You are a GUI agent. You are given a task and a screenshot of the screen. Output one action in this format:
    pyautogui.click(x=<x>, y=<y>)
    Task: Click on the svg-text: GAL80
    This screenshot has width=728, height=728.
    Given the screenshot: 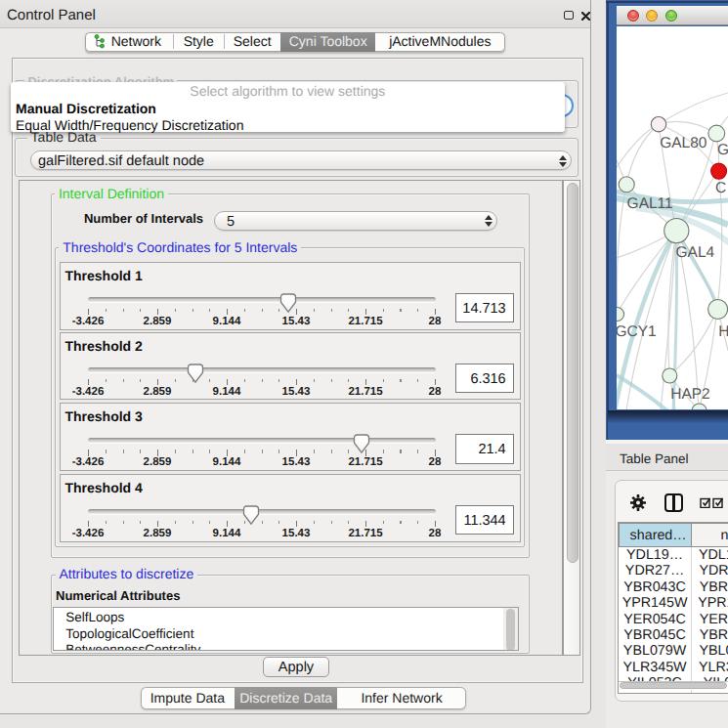 What is the action you would take?
    pyautogui.click(x=684, y=143)
    